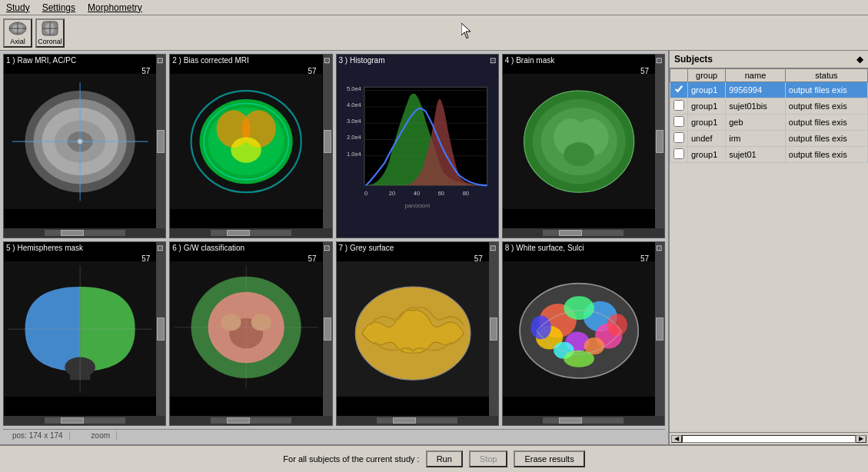 The image size is (868, 472). Describe the element at coordinates (312, 71) in the screenshot. I see `cell2-number: 57` at that location.